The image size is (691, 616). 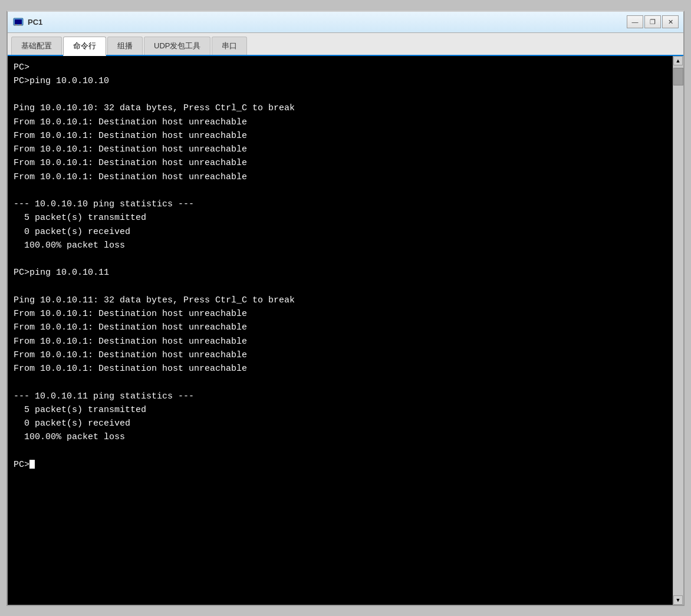 What do you see at coordinates (678, 61) in the screenshot?
I see `scroll-up-button: ▲` at bounding box center [678, 61].